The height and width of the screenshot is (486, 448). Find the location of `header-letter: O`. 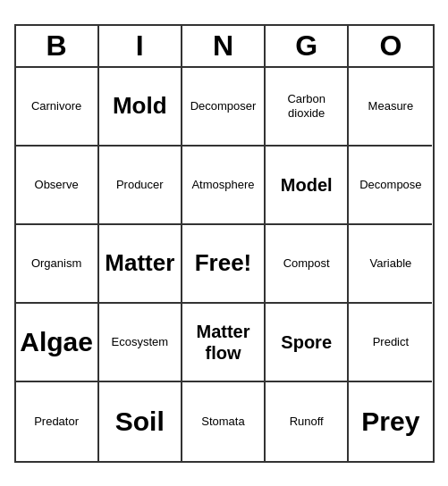

header-letter: O is located at coordinates (390, 46).